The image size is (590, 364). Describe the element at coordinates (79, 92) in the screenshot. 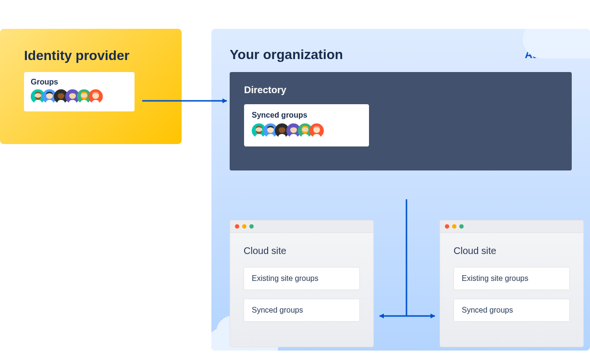

I see `idp-groups-card: Groups` at that location.